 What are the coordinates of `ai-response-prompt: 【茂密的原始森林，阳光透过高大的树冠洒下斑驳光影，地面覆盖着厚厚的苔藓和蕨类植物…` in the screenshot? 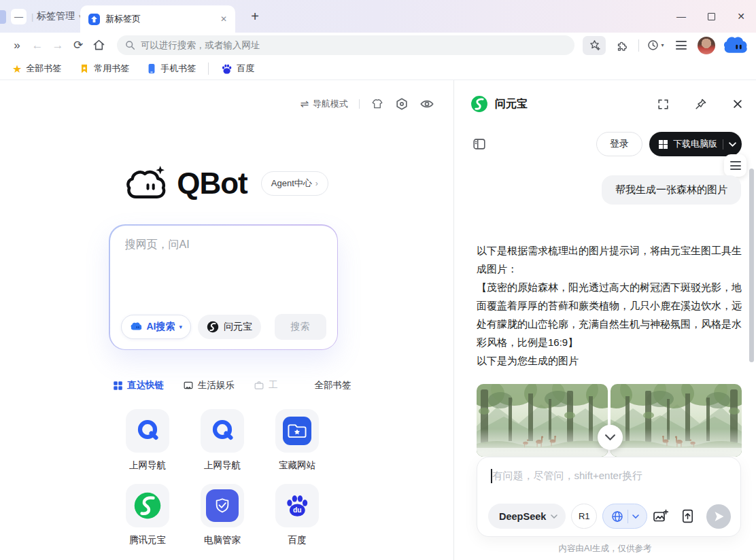 It's located at (610, 315).